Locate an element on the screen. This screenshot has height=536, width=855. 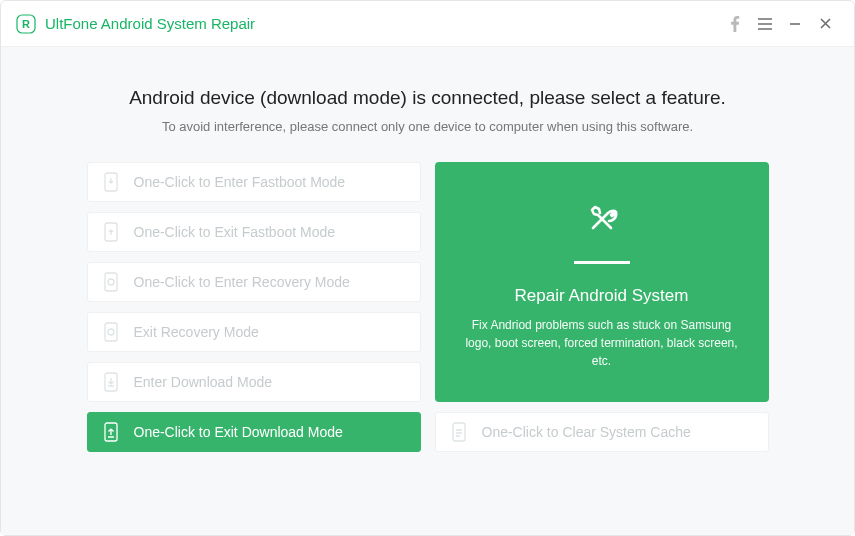
option-label: One-Click to Exit Download Mode is located at coordinates (238, 432).